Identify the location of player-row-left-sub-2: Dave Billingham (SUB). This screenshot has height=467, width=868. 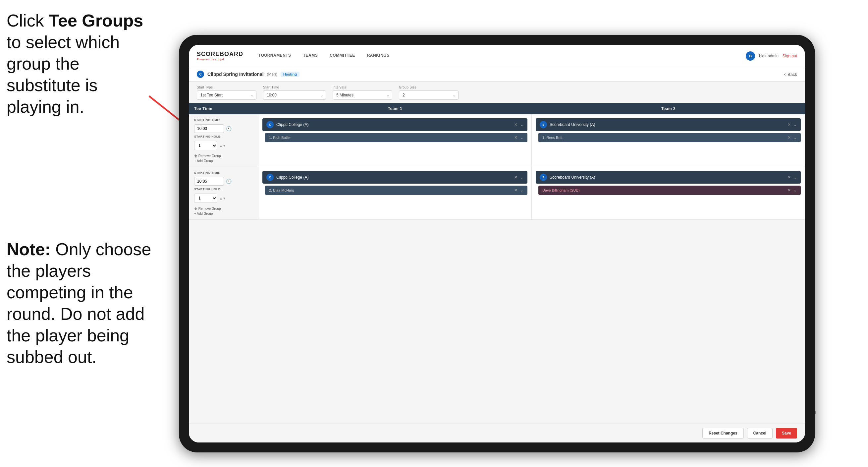
(561, 190).